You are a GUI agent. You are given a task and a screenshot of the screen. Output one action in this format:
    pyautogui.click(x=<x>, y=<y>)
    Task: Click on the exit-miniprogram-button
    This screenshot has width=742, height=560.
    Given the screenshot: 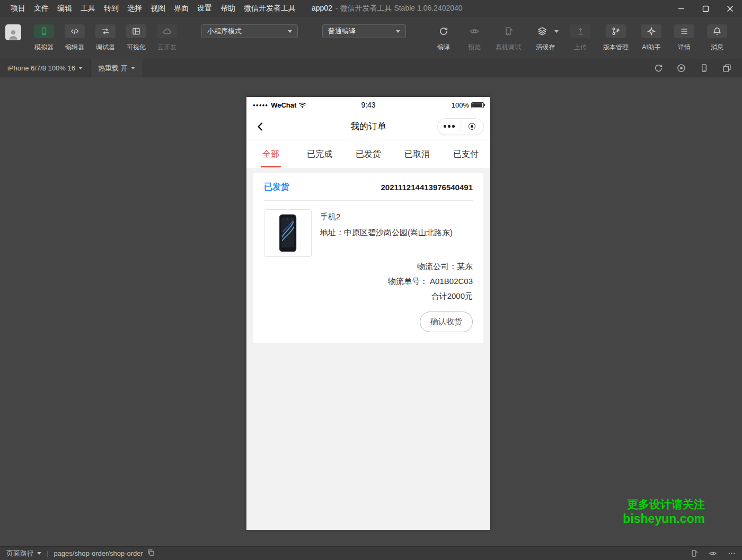 What is the action you would take?
    pyautogui.click(x=473, y=126)
    